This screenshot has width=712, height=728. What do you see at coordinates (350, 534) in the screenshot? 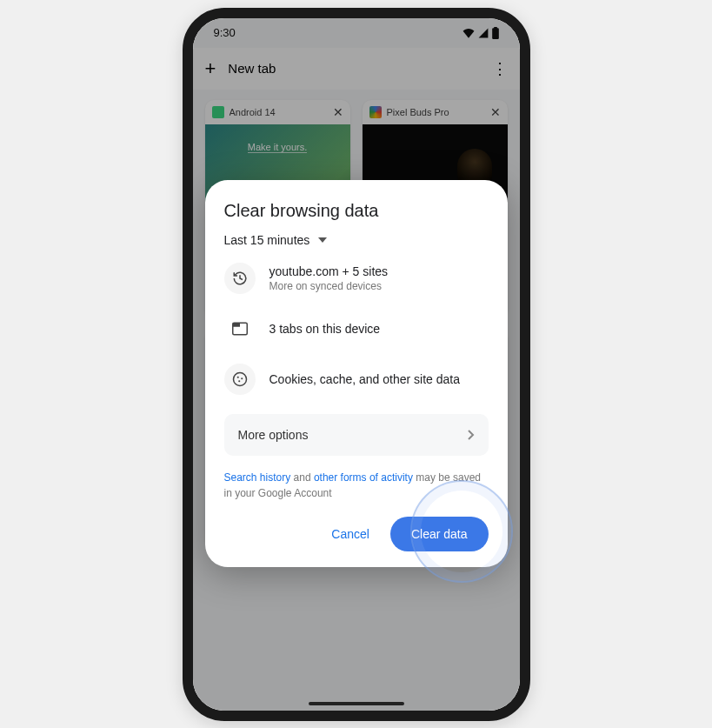
I see `cancel-button: Cancel` at bounding box center [350, 534].